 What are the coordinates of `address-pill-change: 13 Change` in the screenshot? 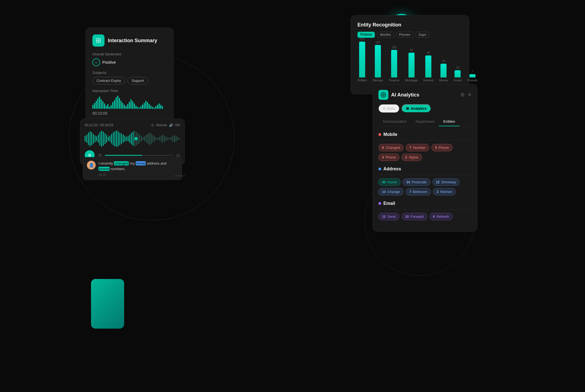 It's located at (391, 192).